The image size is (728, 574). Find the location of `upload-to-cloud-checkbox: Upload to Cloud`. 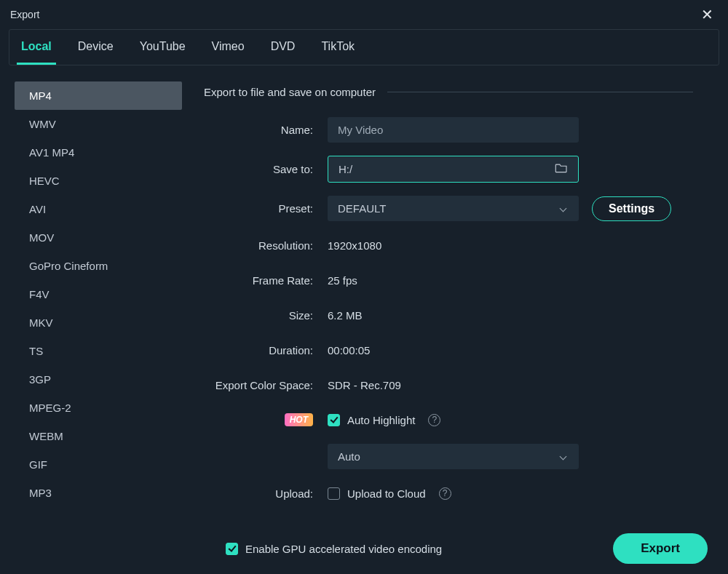

upload-to-cloud-checkbox: Upload to Cloud is located at coordinates (377, 493).